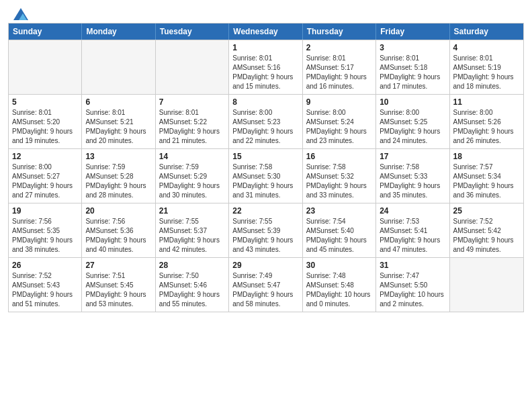  Describe the element at coordinates (46, 285) in the screenshot. I see `day-cell-26: 26Sunrise: 7:52 AMSunset: 5:43 PMDayligh…` at that location.